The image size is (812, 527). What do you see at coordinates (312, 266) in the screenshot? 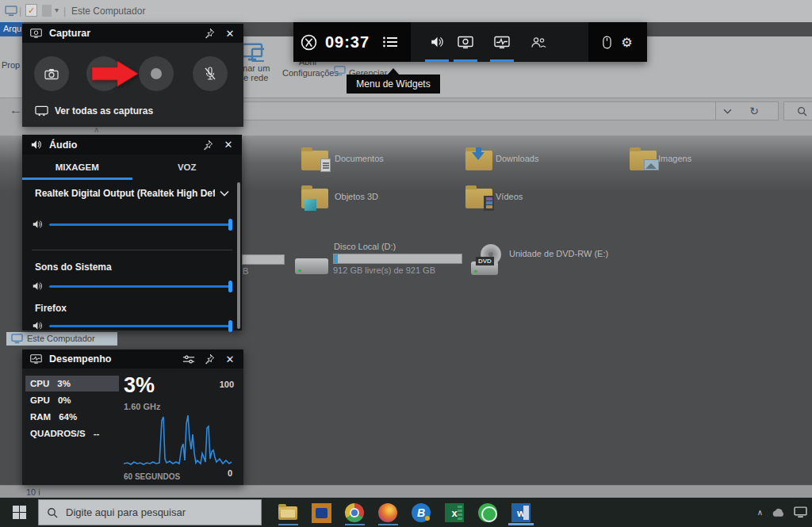
I see `drive-d-icon` at bounding box center [312, 266].